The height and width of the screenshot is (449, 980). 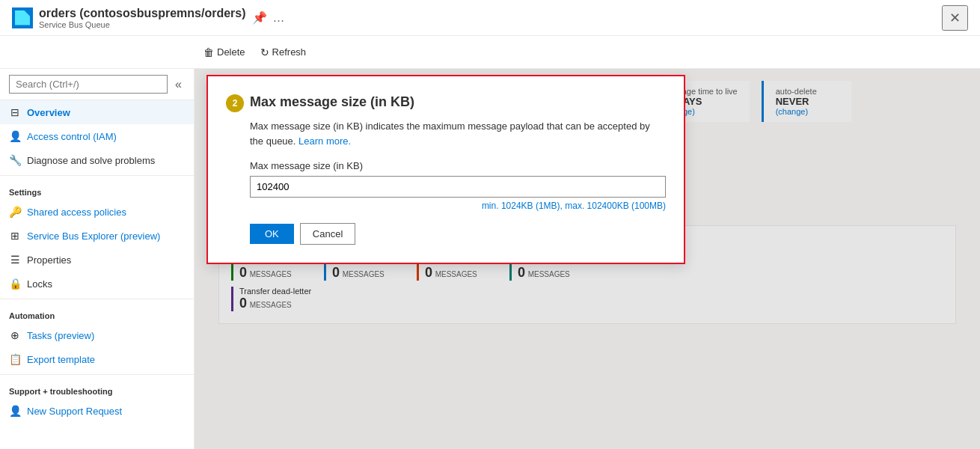 I want to click on sidebar-item-diagnose: 🔧 Diagnose and solve problems, so click(x=97, y=160).